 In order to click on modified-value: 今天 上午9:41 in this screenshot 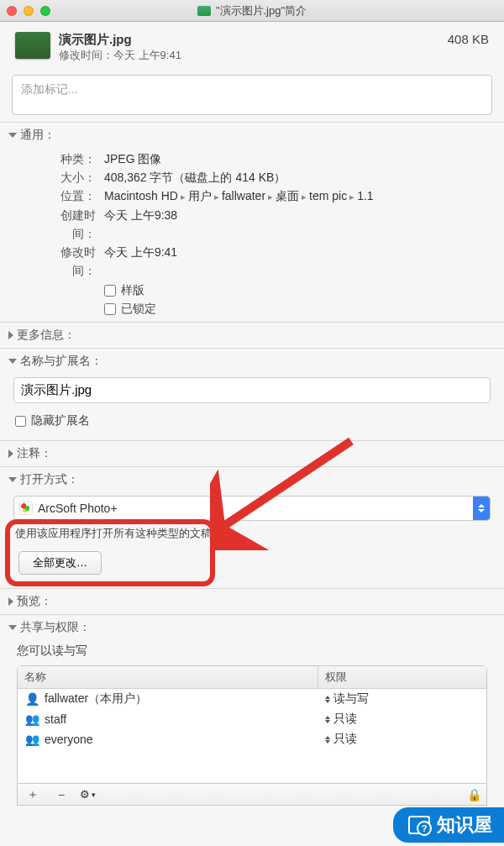, I will do `click(148, 55)`.